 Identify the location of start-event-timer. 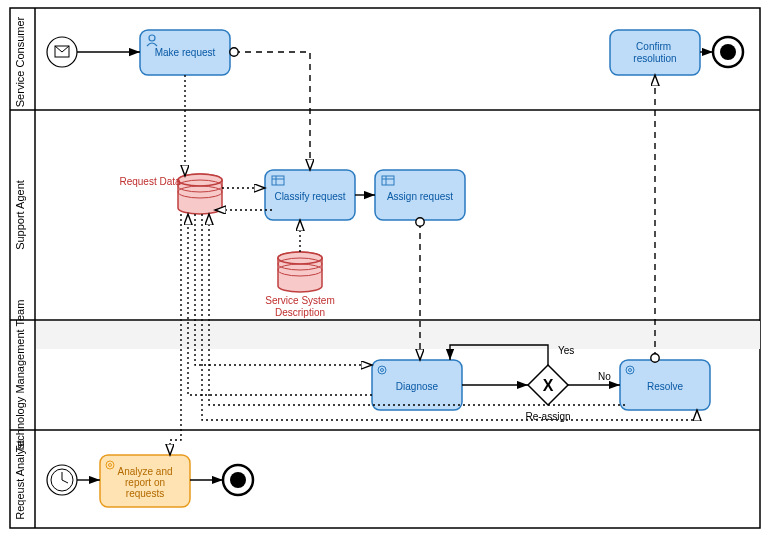
(62, 480).